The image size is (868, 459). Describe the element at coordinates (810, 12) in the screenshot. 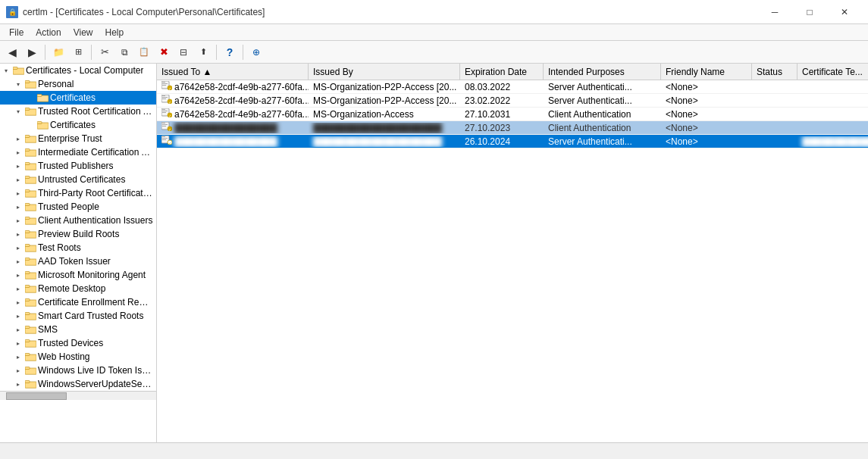

I see `window-controls: ─ □ ✕` at that location.